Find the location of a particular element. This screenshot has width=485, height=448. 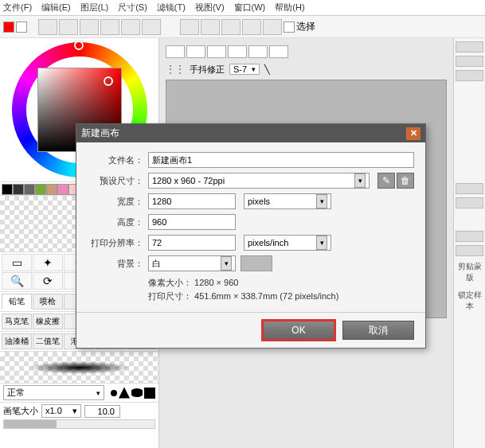

dialog-titlebar: 新建画布 ✕ is located at coordinates (251, 134).